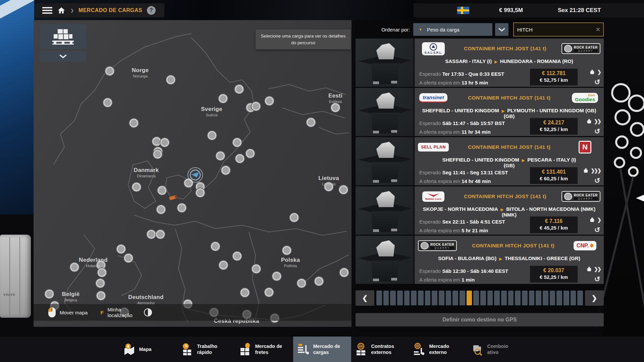 The image size is (644, 362). Describe the element at coordinates (554, 277) in the screenshot. I see `price-per-km: € 52,25 / km` at that location.